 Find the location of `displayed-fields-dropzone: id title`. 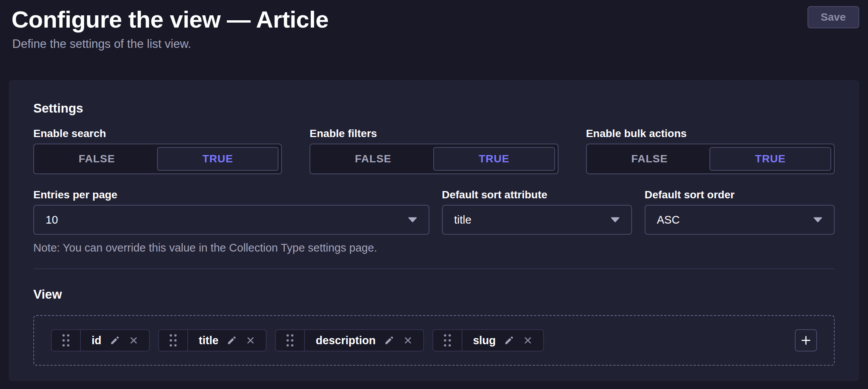

displayed-fields-dropzone: id title is located at coordinates (434, 340).